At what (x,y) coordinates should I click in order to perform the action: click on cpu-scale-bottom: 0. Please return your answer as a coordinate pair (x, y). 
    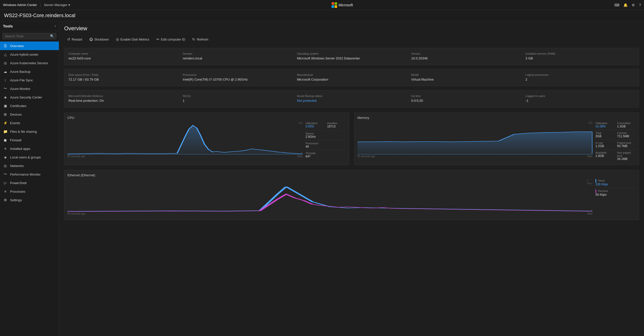
    Looking at the image, I should click on (302, 154).